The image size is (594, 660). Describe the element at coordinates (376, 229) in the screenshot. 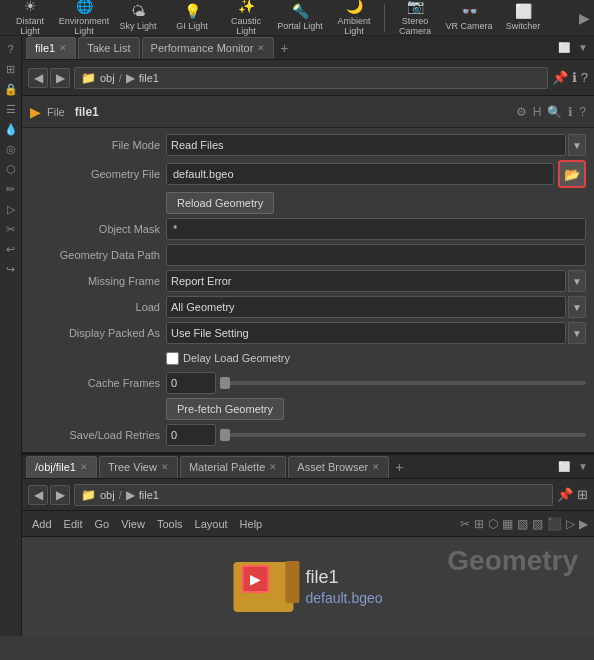

I see `object-mask-input` at that location.